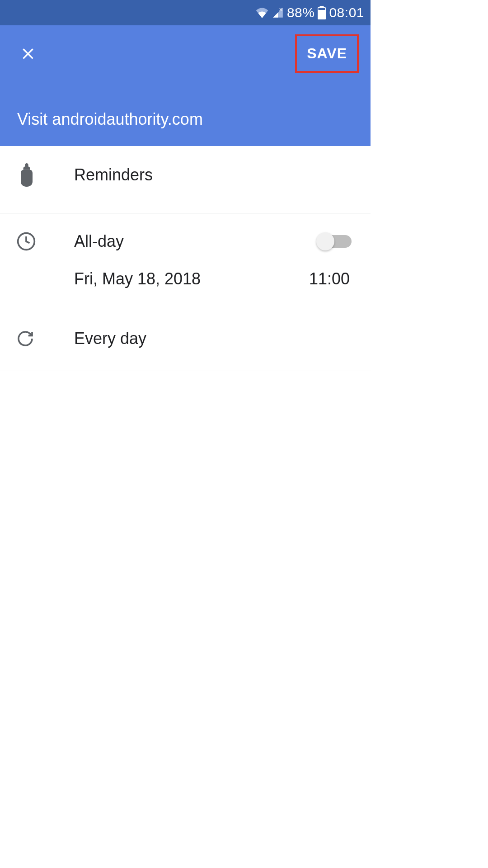  I want to click on reminders-label: Reminders, so click(214, 175).